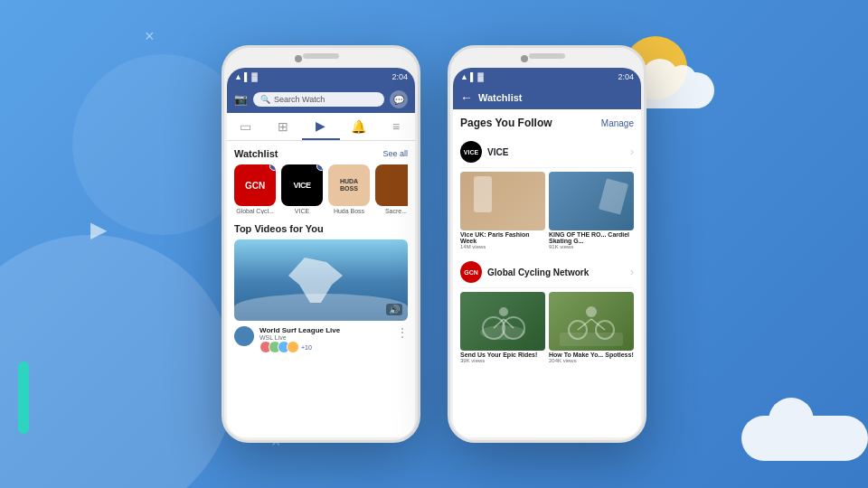  What do you see at coordinates (255, 185) in the screenshot?
I see `gcn-thumb: GCN` at bounding box center [255, 185].